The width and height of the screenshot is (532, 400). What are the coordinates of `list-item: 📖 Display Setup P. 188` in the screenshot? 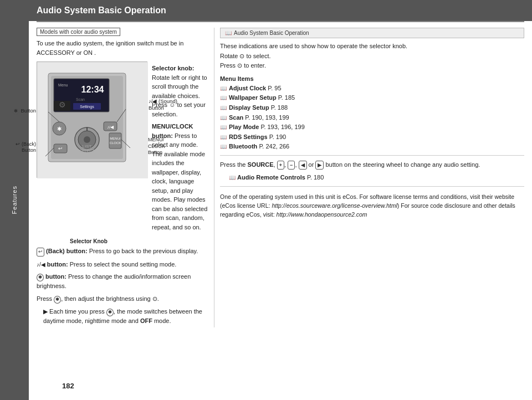 It's located at (372, 108).